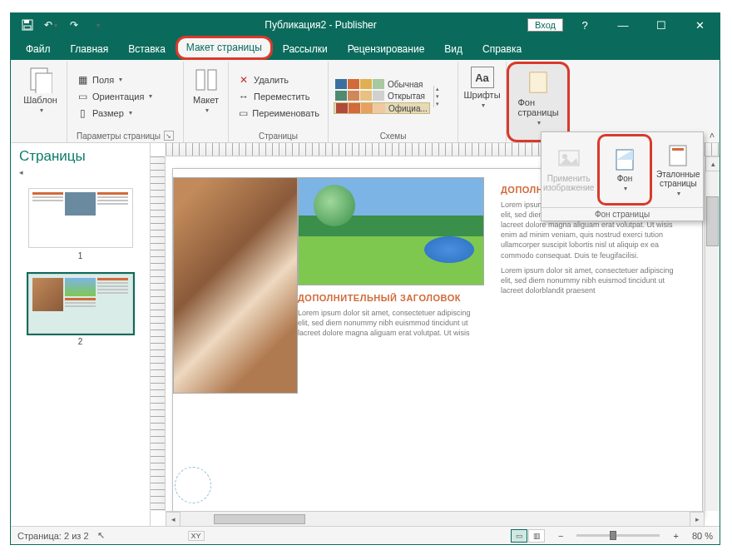 Image resolution: width=732 pixels, height=560 pixels. I want to click on ruler-vertical, so click(158, 334).